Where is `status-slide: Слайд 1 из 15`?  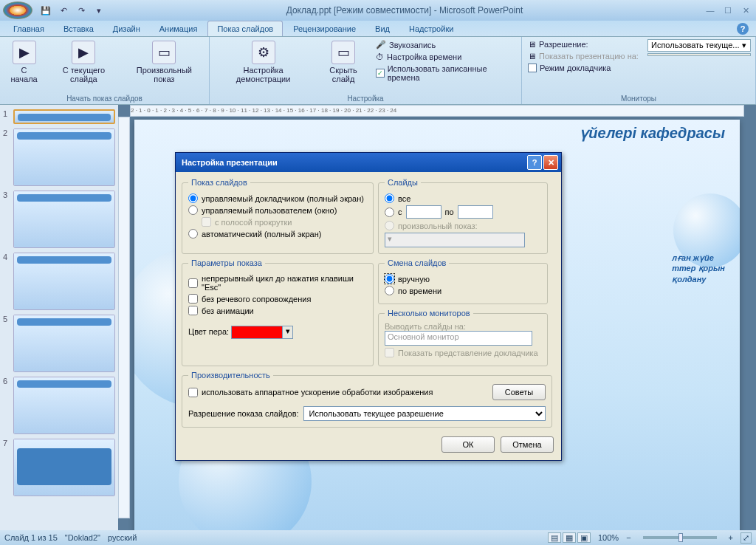 status-slide: Слайд 1 из 15 is located at coordinates (31, 538).